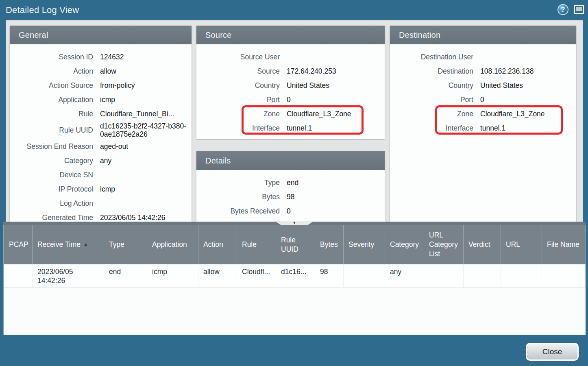  I want to click on field-row-destination-country: Country United States, so click(483, 85).